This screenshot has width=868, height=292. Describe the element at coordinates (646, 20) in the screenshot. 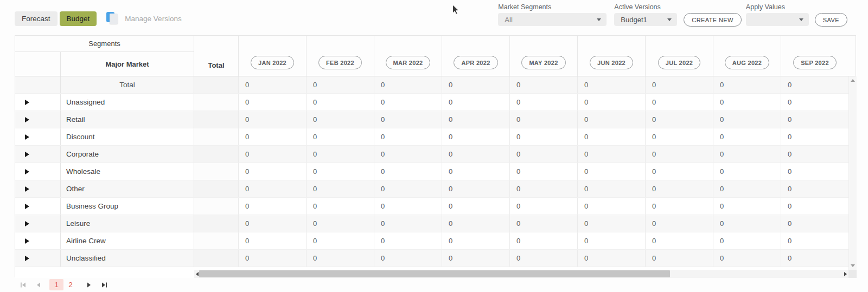

I see `active-versions-select: Budget1` at that location.